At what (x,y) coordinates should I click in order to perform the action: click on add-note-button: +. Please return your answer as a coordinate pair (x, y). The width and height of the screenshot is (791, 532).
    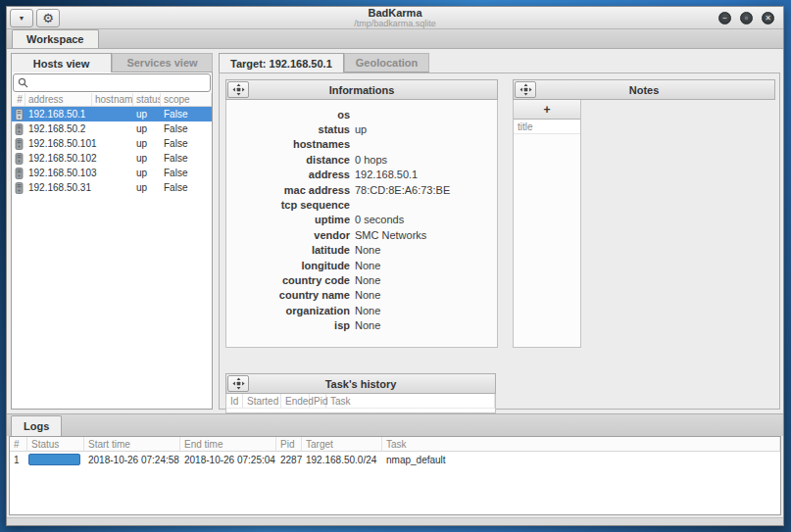
    Looking at the image, I should click on (547, 110).